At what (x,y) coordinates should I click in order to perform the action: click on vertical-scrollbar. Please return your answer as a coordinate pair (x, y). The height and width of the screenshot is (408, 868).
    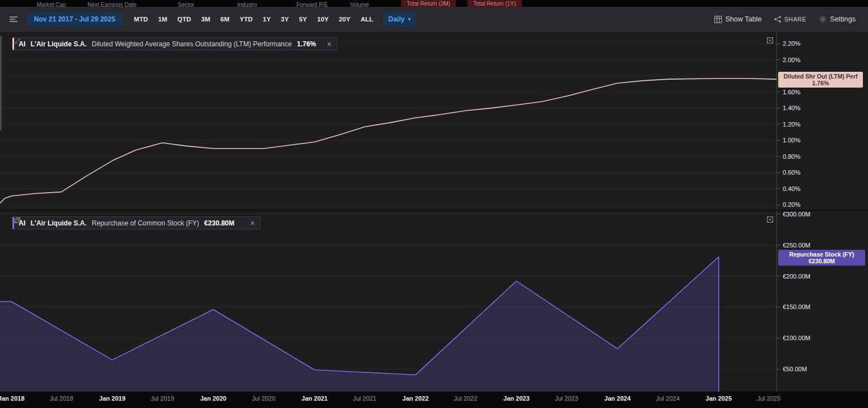
    Looking at the image, I should click on (1, 83).